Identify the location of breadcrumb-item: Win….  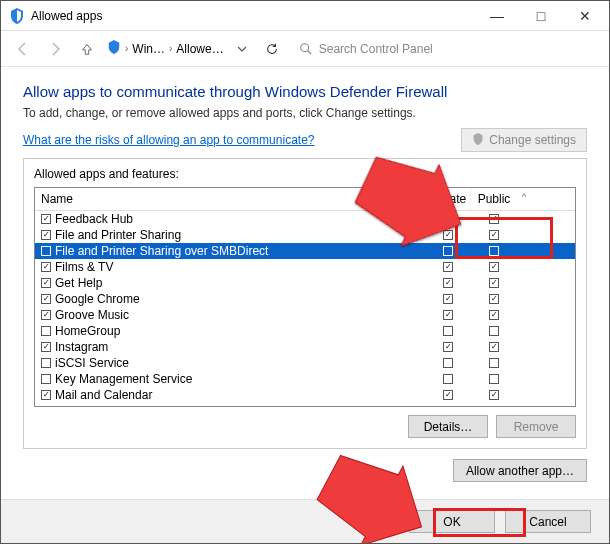
(148, 49).